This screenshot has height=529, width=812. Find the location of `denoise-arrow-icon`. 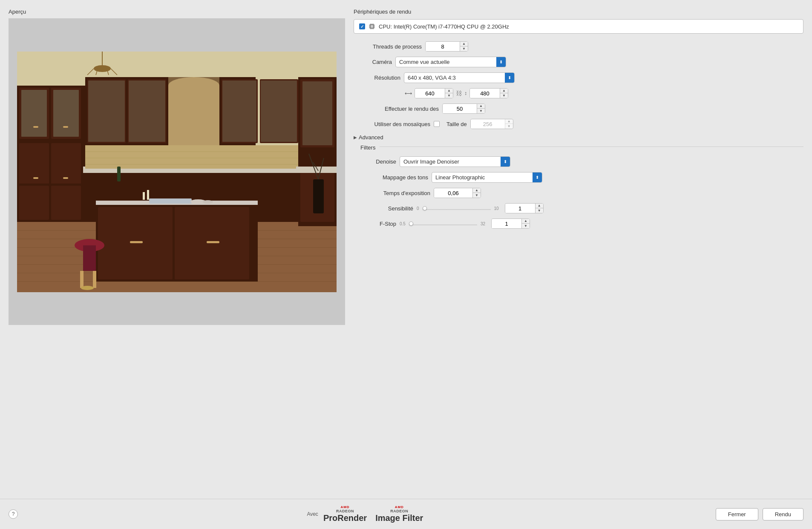

denoise-arrow-icon is located at coordinates (505, 162).